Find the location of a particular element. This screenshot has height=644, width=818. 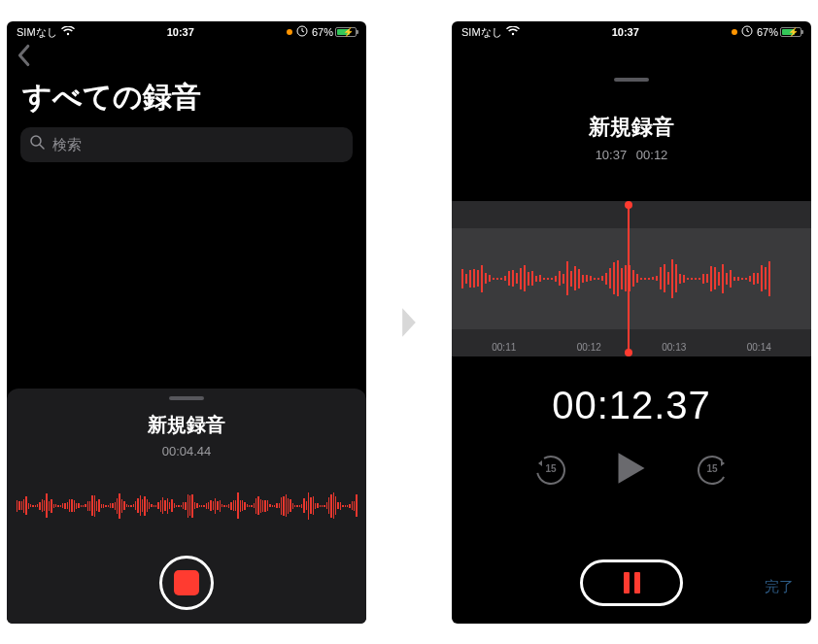

stop-recording-button is located at coordinates (187, 583).